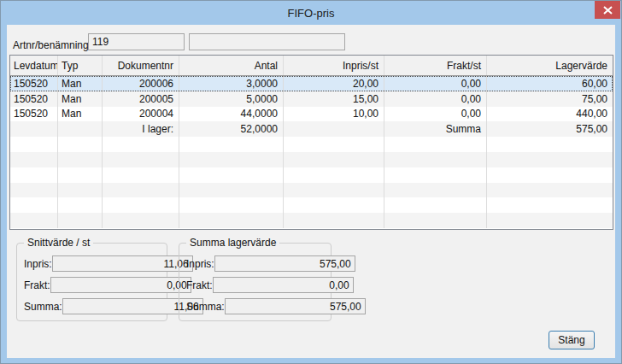 This screenshot has width=622, height=364. I want to click on table-cell: 575,00, so click(550, 129).